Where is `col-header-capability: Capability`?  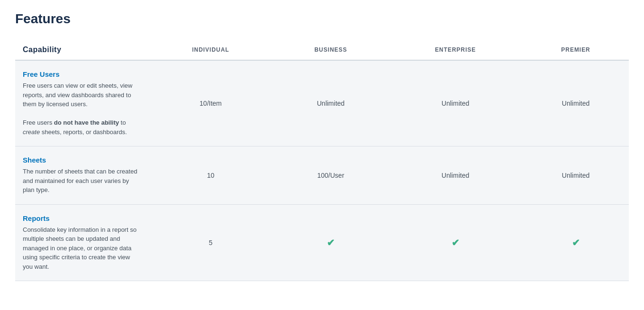 col-header-capability: Capability is located at coordinates (82, 50).